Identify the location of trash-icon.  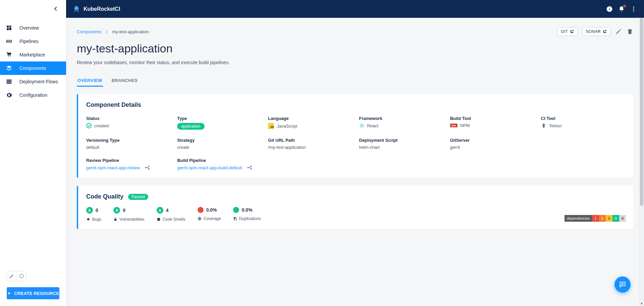
(630, 32).